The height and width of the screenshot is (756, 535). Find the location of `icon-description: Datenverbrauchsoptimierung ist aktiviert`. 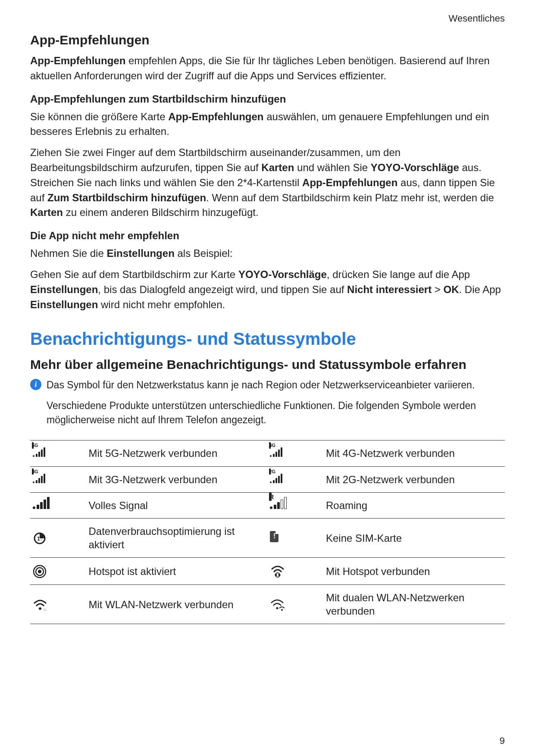

icon-description: Datenverbrauchsoptimierung ist aktiviert is located at coordinates (177, 538).